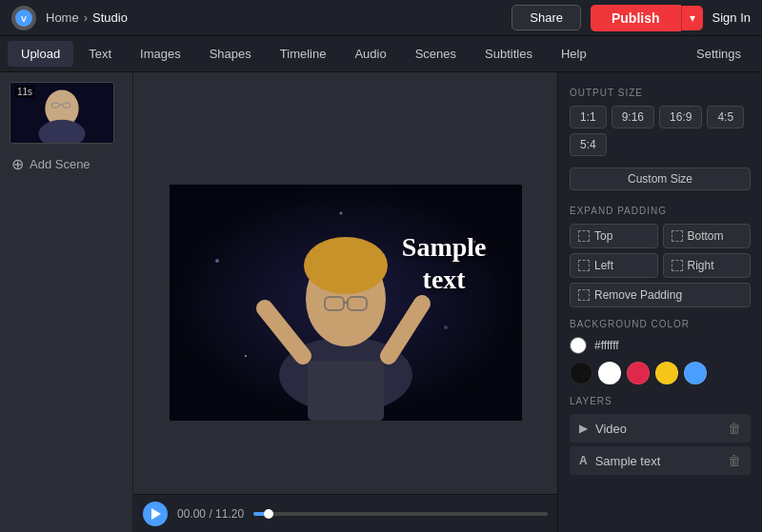  Describe the element at coordinates (660, 295) in the screenshot. I see `remove-padding-button: Remove Padding` at that location.